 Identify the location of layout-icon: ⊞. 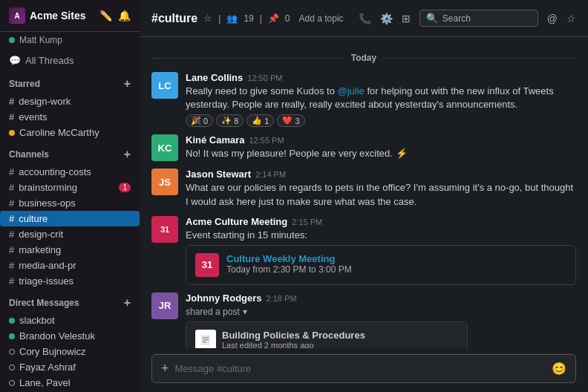
(406, 19).